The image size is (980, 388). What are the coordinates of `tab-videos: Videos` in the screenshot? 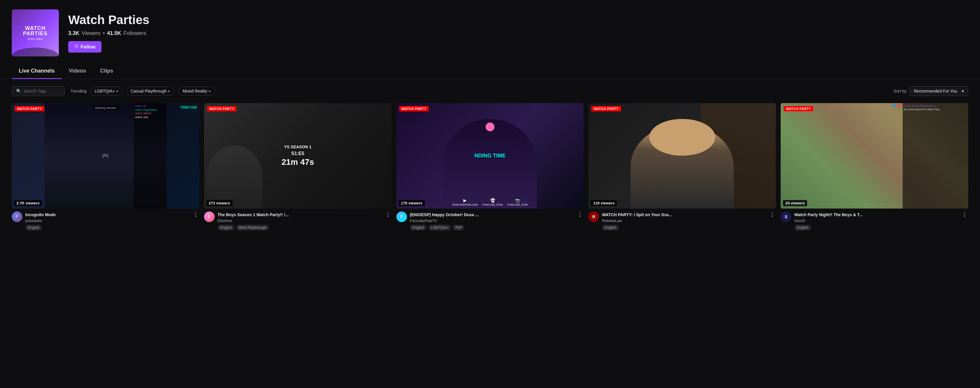 It's located at (78, 71).